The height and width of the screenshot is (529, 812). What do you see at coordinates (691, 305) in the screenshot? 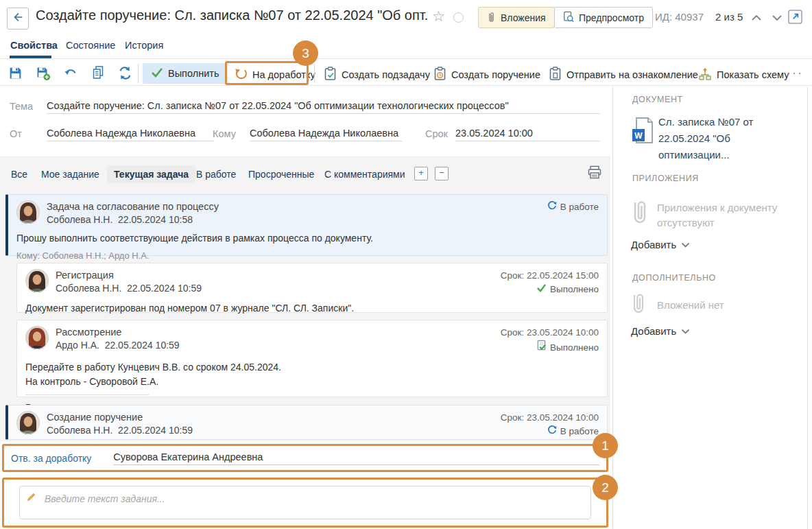
I see `additional-empty-text: Вложений нет` at bounding box center [691, 305].